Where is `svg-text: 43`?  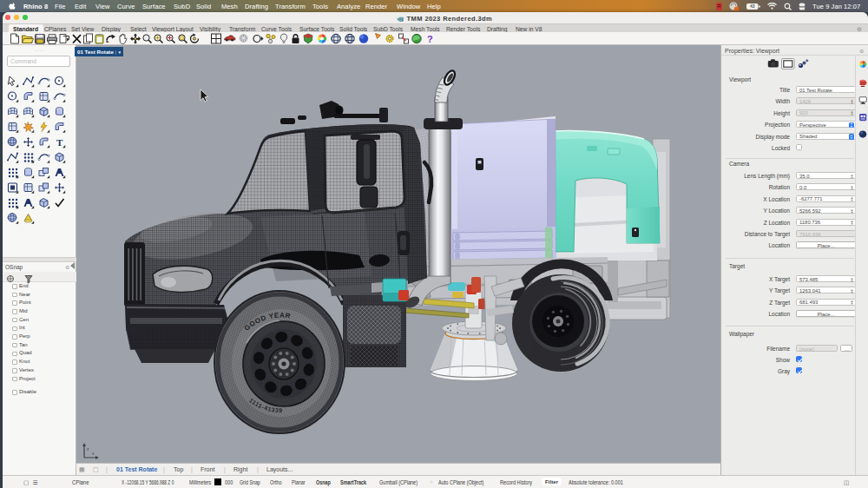
svg-text: 43 is located at coordinates (753, 6).